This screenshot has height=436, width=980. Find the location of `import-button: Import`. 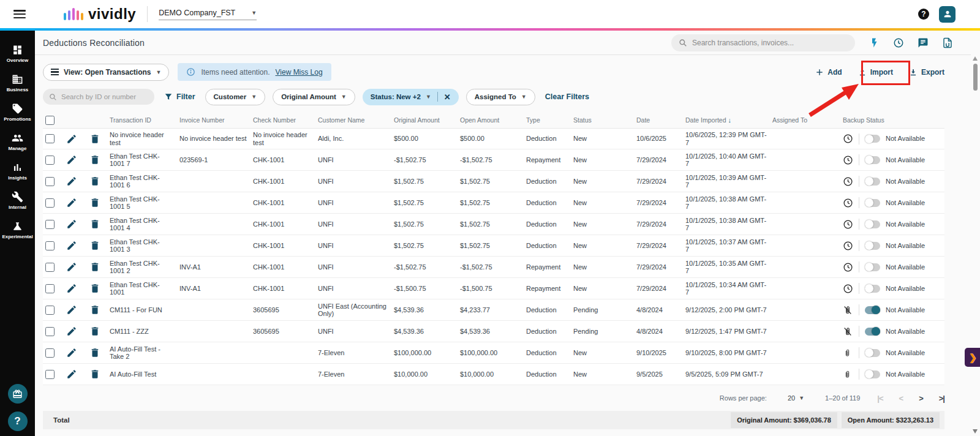

import-button: Import is located at coordinates (876, 72).